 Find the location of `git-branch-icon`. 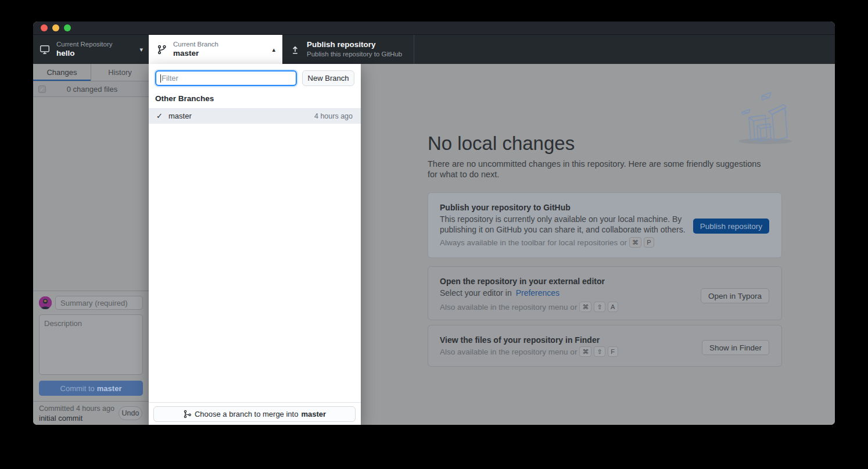

git-branch-icon is located at coordinates (162, 50).